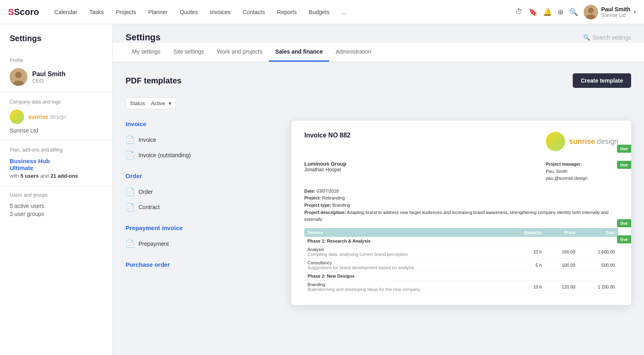 The height and width of the screenshot is (355, 644). Describe the element at coordinates (461, 241) in the screenshot. I see `phase-1-title: Phase 1: Research & Analysis` at that location.